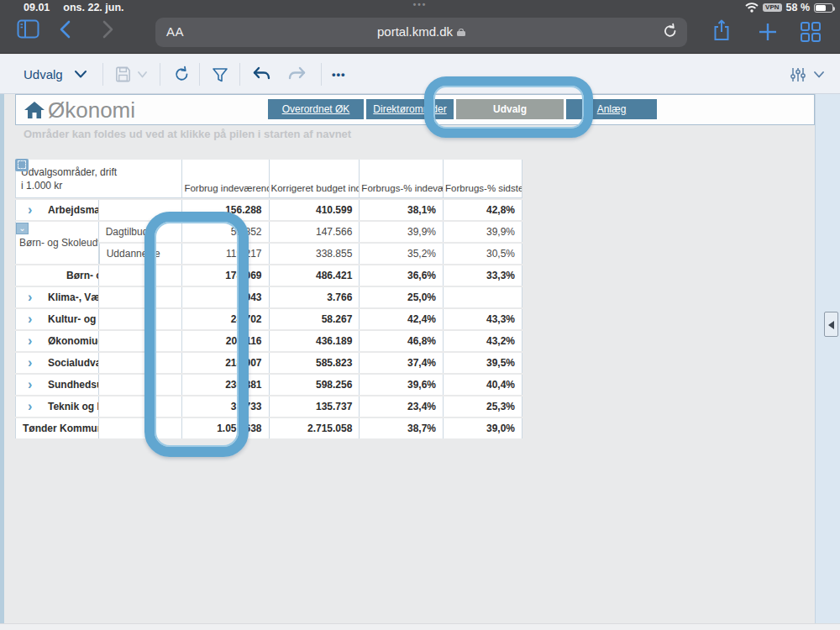 Image resolution: width=840 pixels, height=630 pixels. What do you see at coordinates (57, 407) in the screenshot?
I see `row-name-cell: ›Teknik og Miljøudvalget` at bounding box center [57, 407].